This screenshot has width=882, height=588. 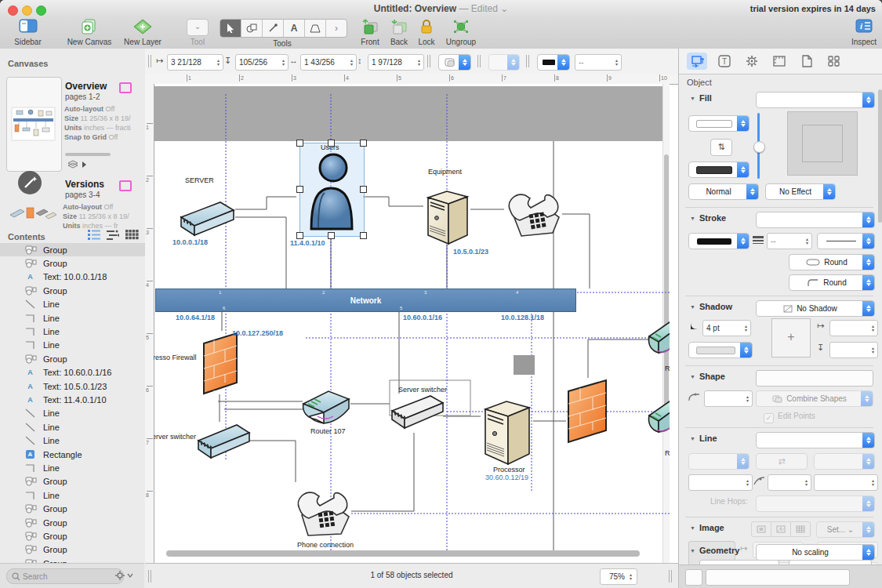 I want to click on line-tool-button, so click(x=273, y=28).